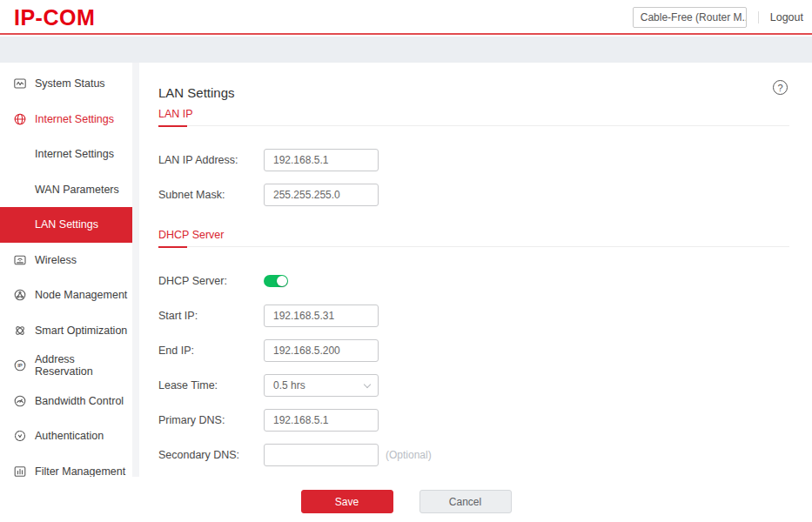 The width and height of the screenshot is (812, 522). Describe the element at coordinates (66, 331) in the screenshot. I see `sidebar-item-smart-optimization: Smart Optimization` at that location.